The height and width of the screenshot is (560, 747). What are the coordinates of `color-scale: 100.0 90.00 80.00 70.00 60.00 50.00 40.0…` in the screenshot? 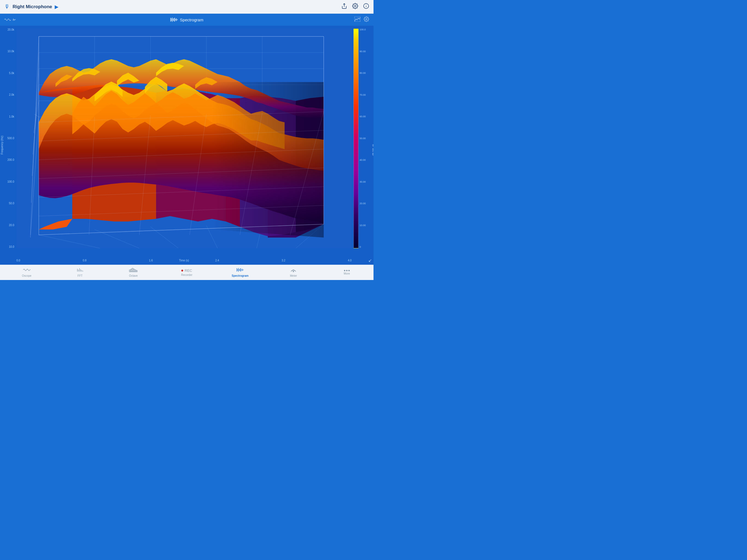 It's located at (363, 138).